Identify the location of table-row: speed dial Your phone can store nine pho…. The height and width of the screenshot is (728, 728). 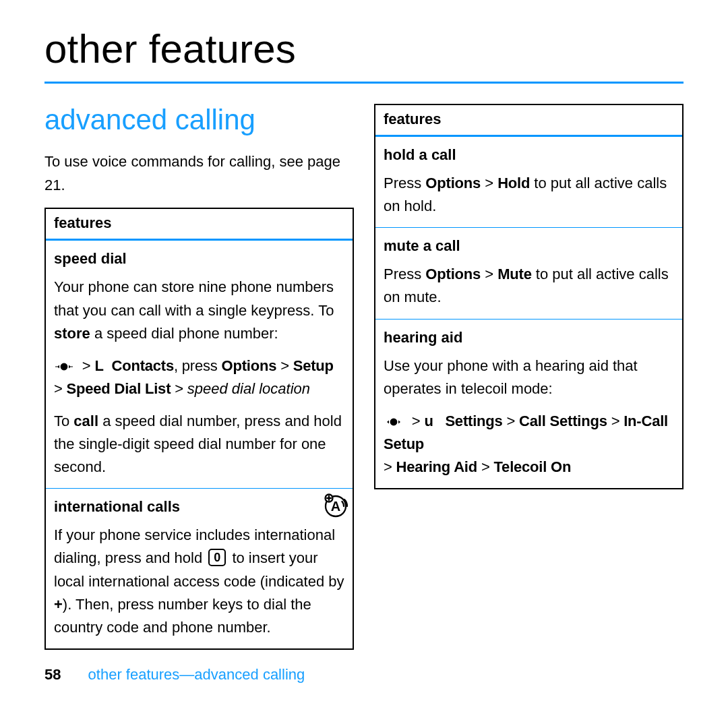
(200, 365).